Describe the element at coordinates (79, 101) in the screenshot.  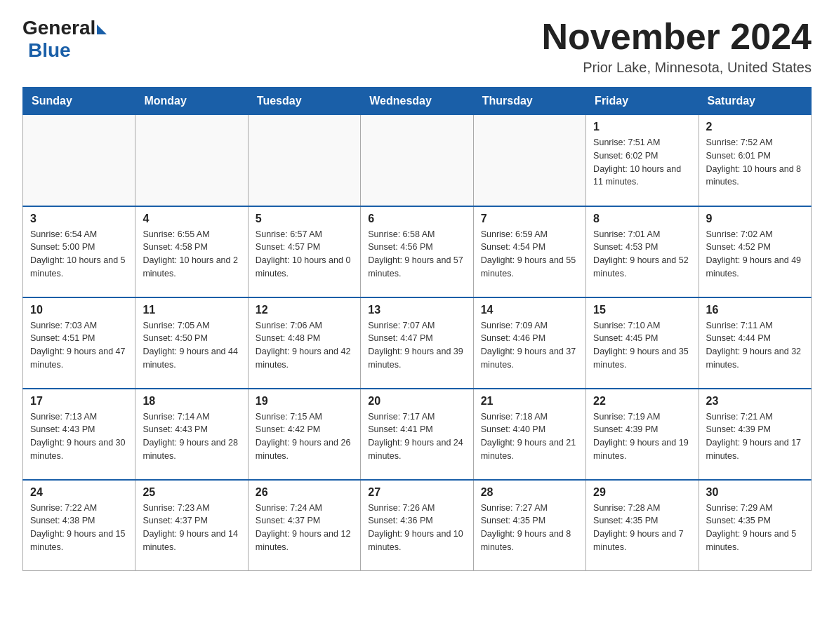
I see `header-sunday: Sunday` at that location.